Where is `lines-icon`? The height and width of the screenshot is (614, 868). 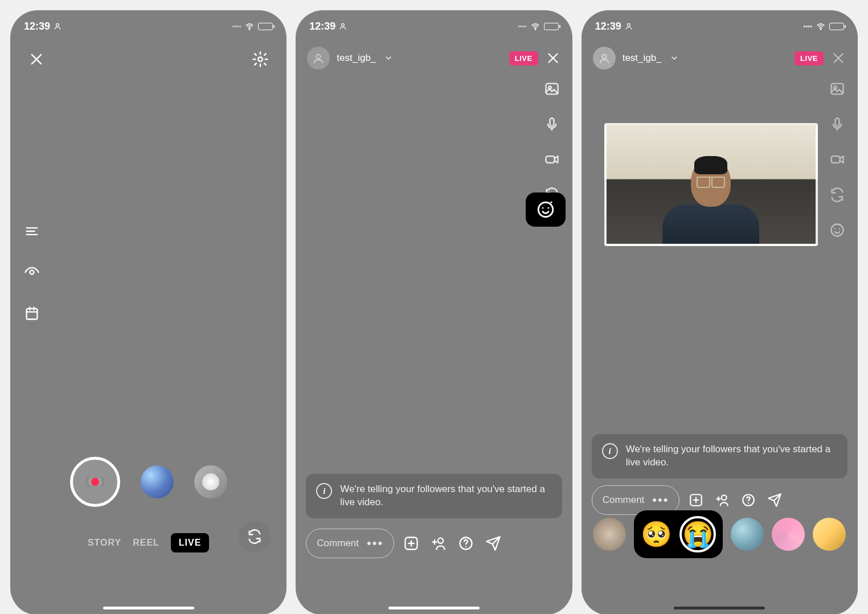
lines-icon is located at coordinates (32, 231).